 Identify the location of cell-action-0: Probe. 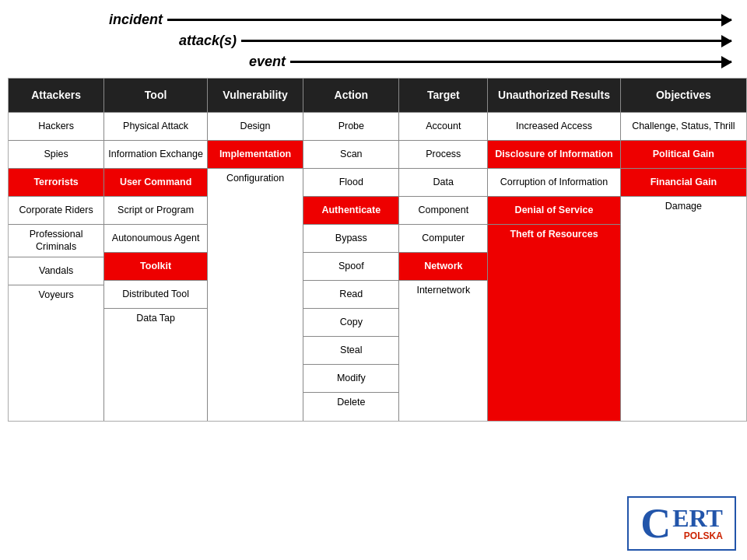
(351, 127).